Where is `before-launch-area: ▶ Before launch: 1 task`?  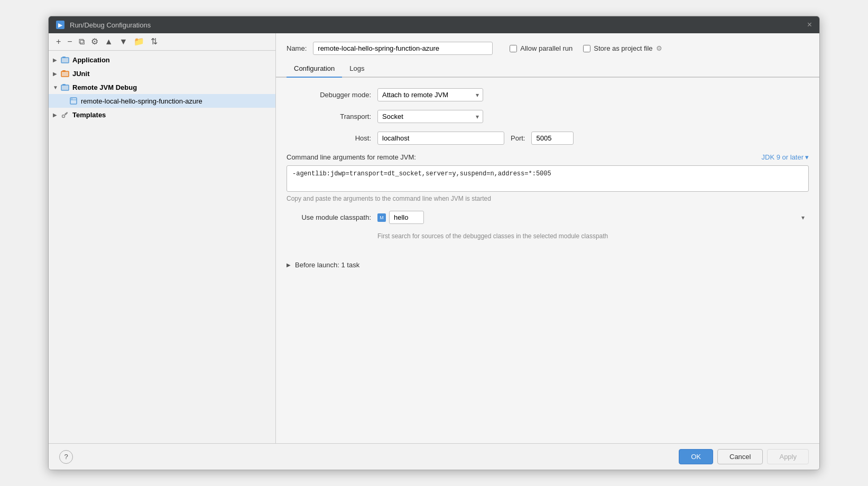
before-launch-area: ▶ Before launch: 1 task is located at coordinates (548, 265).